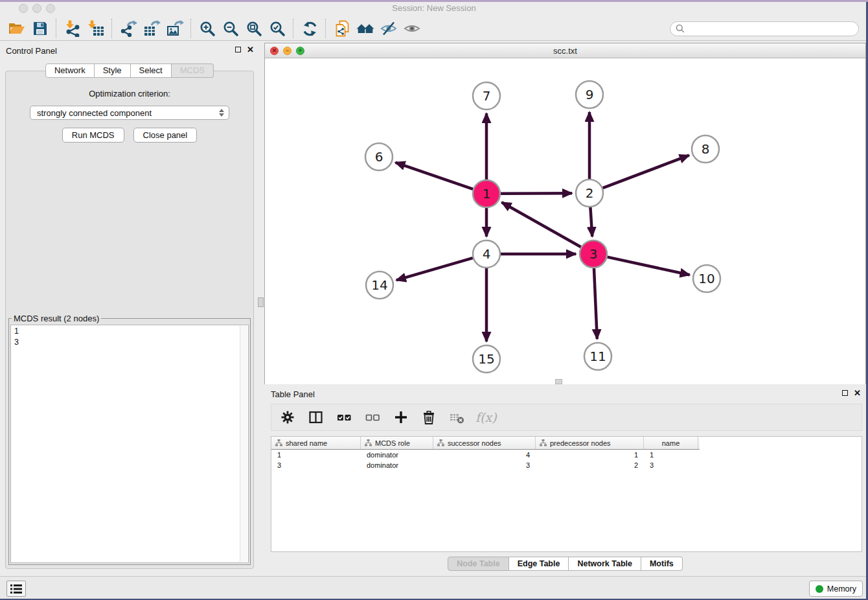 This screenshot has height=600, width=868. Describe the element at coordinates (254, 29) in the screenshot. I see `zoom-fit-button` at that location.